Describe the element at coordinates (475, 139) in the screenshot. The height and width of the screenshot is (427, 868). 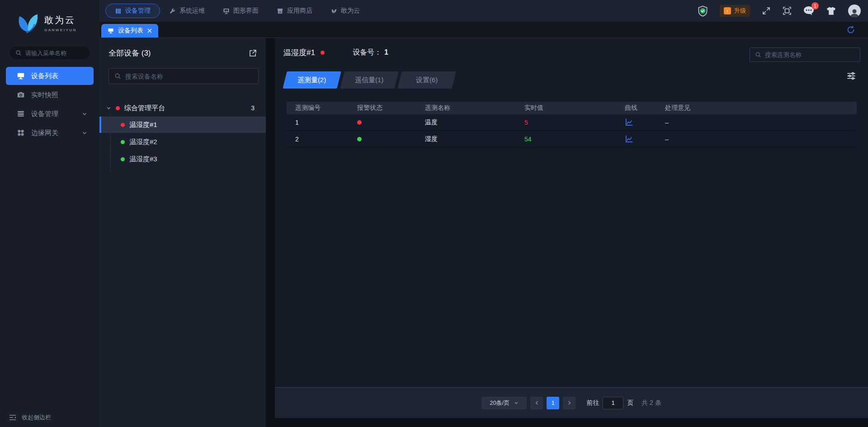
I see `cell-telemetry-name: 湿度` at that location.